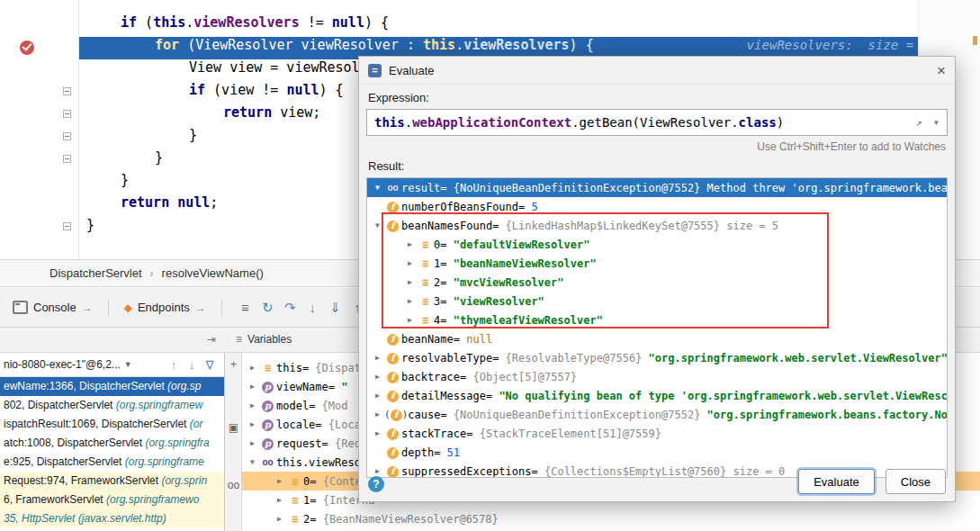 This screenshot has width=980, height=531. Describe the element at coordinates (437, 283) in the screenshot. I see `variable-name: 2` at that location.